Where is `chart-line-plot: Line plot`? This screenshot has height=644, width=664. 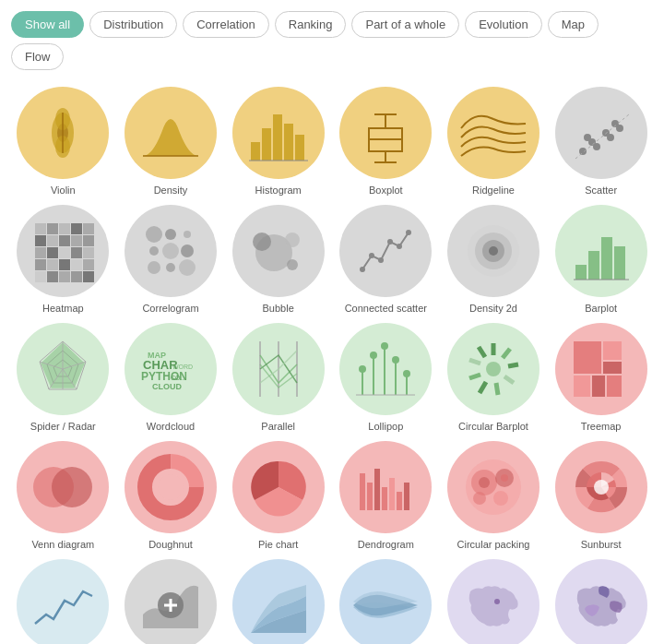 chart-line-plot: Line plot is located at coordinates (63, 602).